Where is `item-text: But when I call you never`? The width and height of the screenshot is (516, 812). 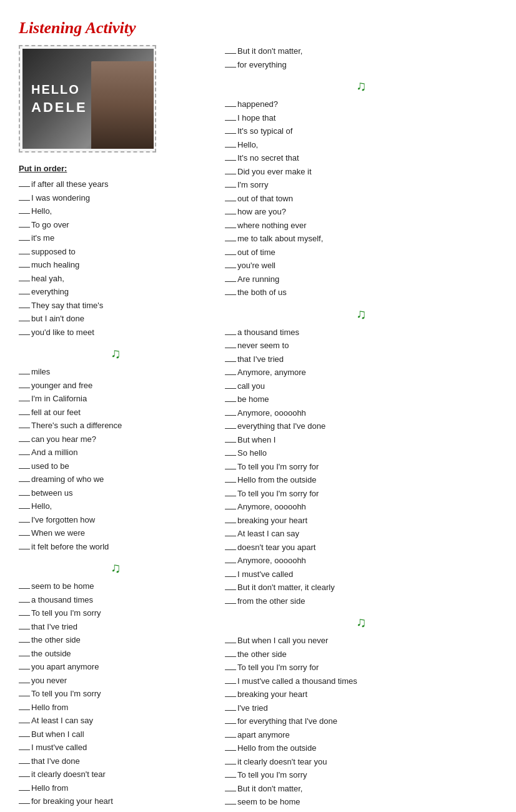 item-text: But when I call you never is located at coordinates (282, 641).